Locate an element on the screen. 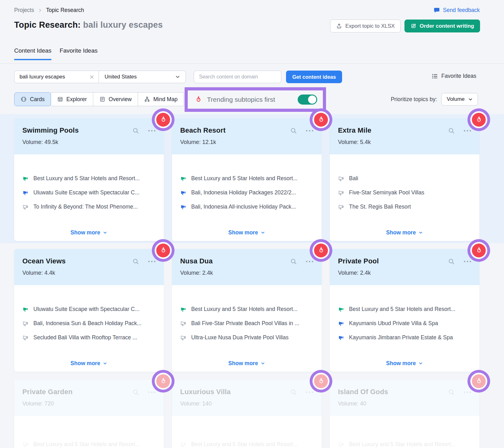 The width and height of the screenshot is (504, 448). content-idea-item: Bali, Indonesia Holiday Packages 2022/2.… is located at coordinates (247, 193).